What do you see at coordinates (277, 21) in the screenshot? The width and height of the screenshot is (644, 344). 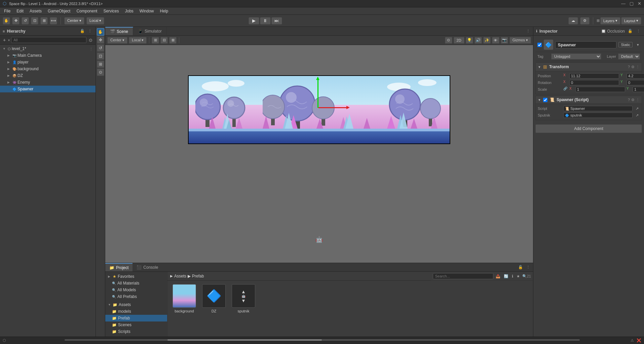 I see `step-button: ⏭` at bounding box center [277, 21].